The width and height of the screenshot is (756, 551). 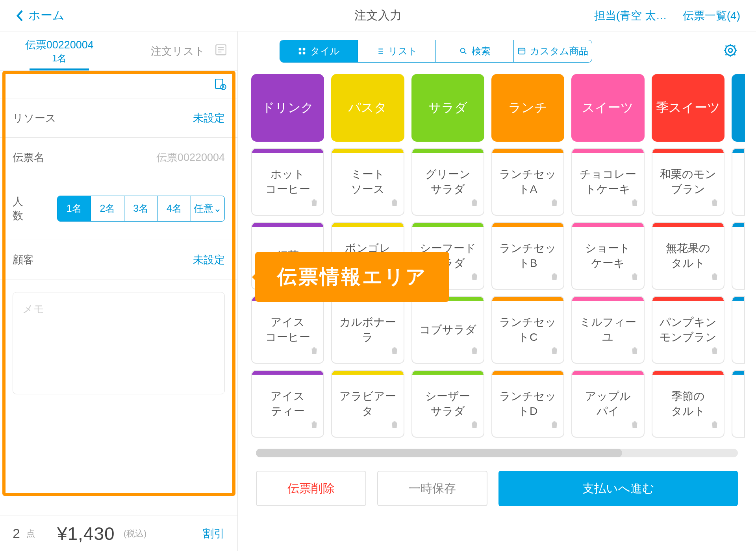 I want to click on people-option-4: 任意⌄, so click(x=208, y=209).